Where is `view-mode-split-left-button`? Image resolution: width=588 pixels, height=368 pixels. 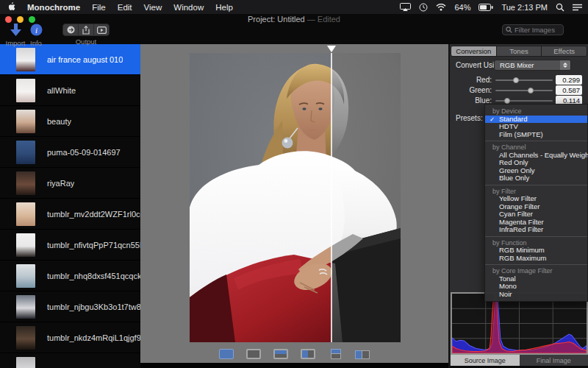
view-mode-split-left-button is located at coordinates (308, 354).